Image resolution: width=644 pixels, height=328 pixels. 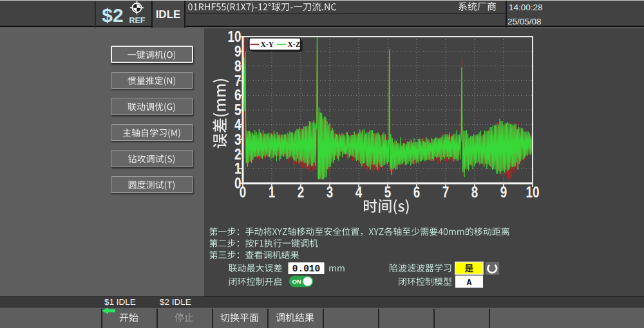 What do you see at coordinates (112, 15) in the screenshot?
I see `svg-text: $2` at bounding box center [112, 15].